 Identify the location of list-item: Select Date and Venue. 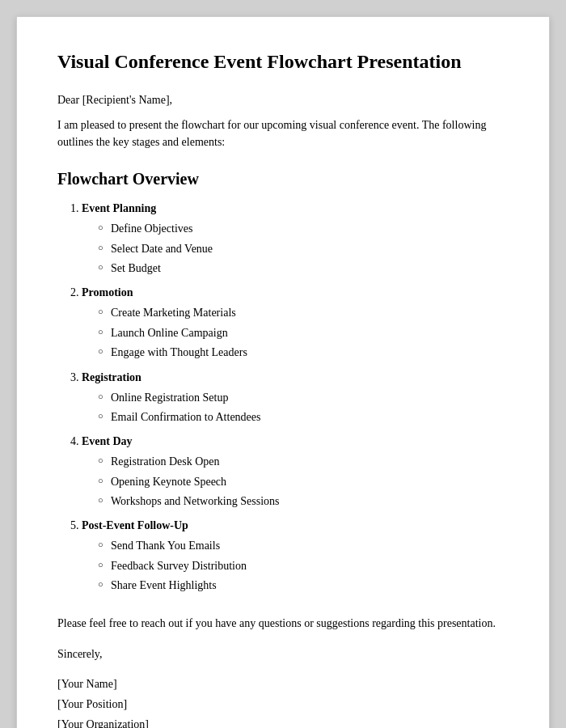
(303, 249).